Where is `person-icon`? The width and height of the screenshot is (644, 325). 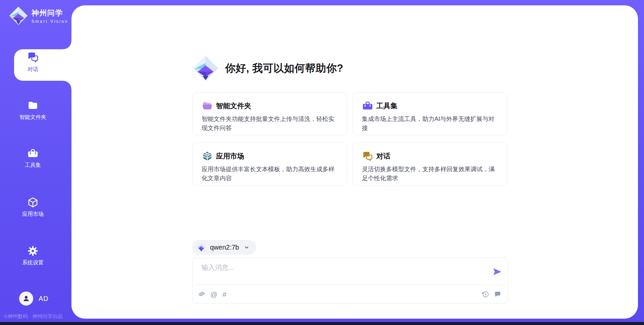 person-icon is located at coordinates (26, 299).